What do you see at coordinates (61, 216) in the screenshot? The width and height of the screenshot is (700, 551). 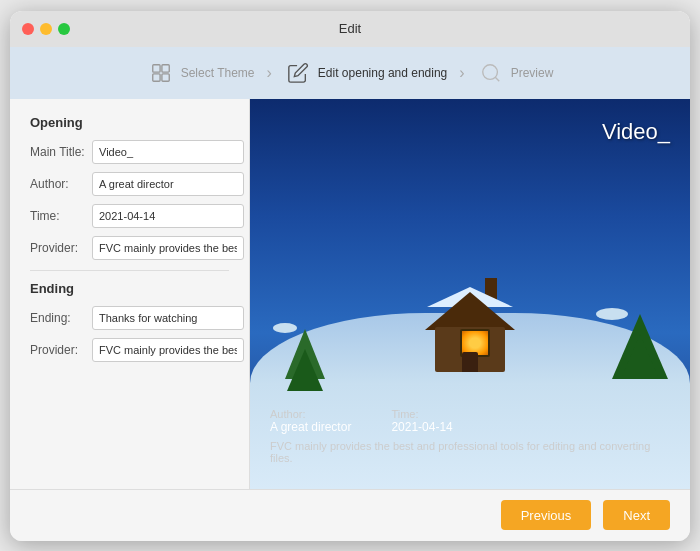 I see `time-label: Time:` at bounding box center [61, 216].